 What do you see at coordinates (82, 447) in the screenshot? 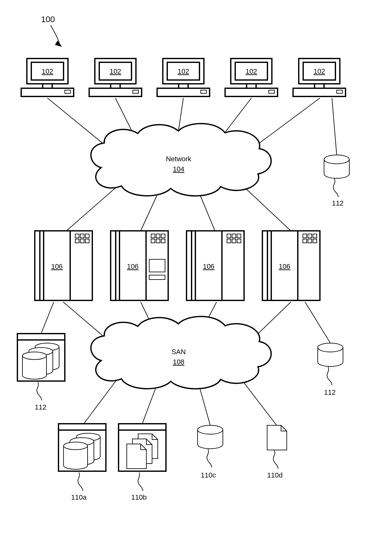
I see `storage-110a` at bounding box center [82, 447].